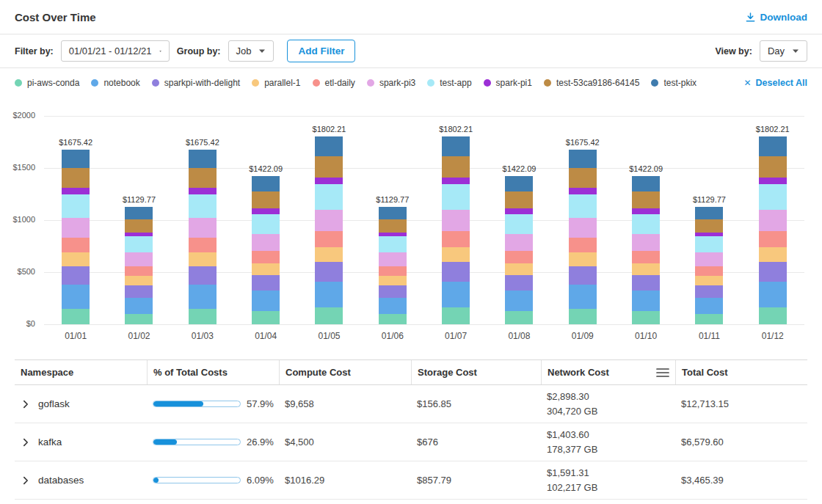  I want to click on legend-item-parallel-1: parallel-1, so click(276, 83).